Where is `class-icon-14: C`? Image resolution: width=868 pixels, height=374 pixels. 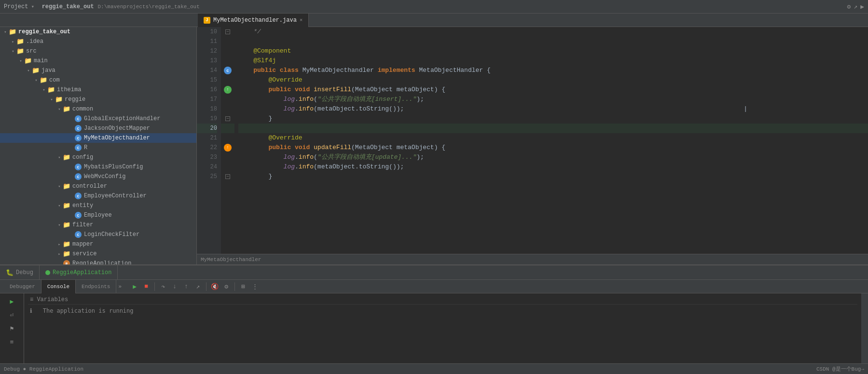 class-icon-14: C is located at coordinates (228, 70).